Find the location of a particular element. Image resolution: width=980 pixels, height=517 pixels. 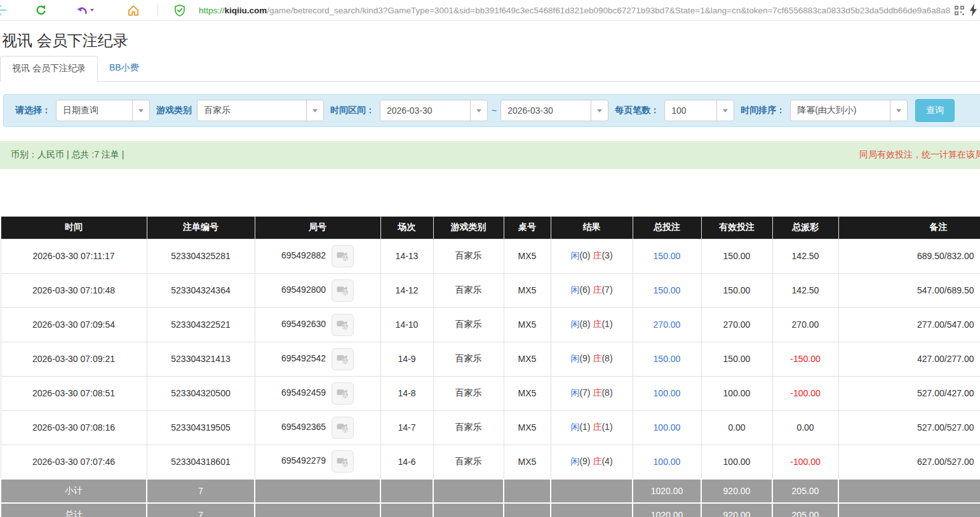

sort-order-select: 降幂(由大到小) is located at coordinates (849, 111).